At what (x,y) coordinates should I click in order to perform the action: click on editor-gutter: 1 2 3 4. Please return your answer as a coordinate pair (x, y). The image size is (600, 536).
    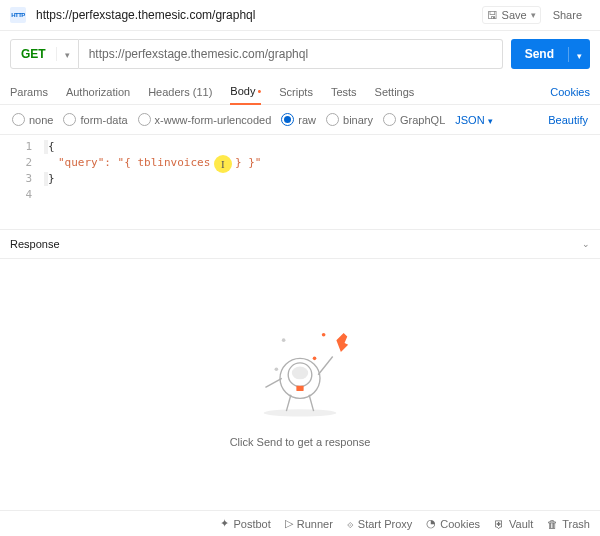
    Looking at the image, I should click on (19, 182).